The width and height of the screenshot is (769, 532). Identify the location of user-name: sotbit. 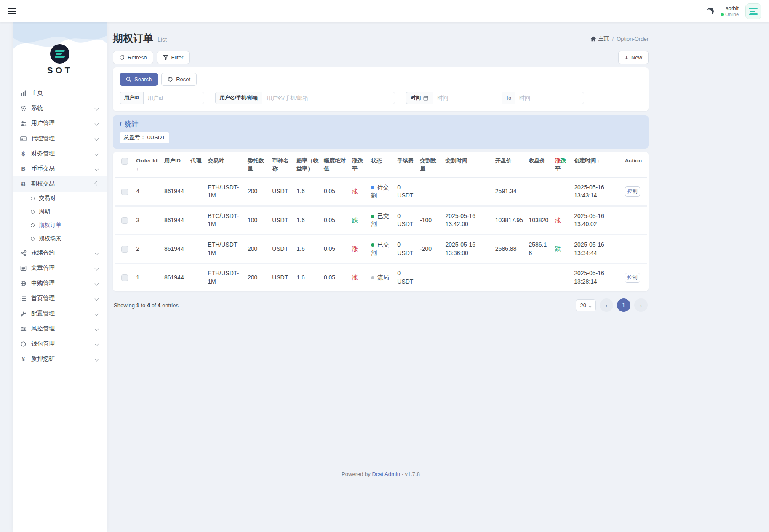
(729, 8).